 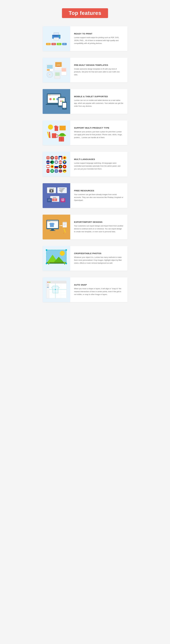 What do you see at coordinates (99, 133) in the screenshot?
I see `feature-product-content: SUPPORT MULTI PRODUCT TYPE Whatever your…` at bounding box center [99, 133].